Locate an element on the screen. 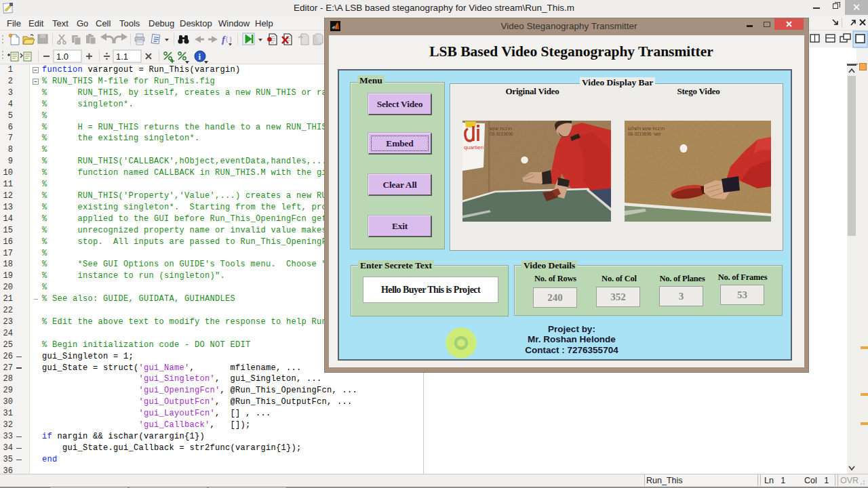 The image size is (868, 488). svg-text: תרבות שקש is located at coordinates (500, 129).